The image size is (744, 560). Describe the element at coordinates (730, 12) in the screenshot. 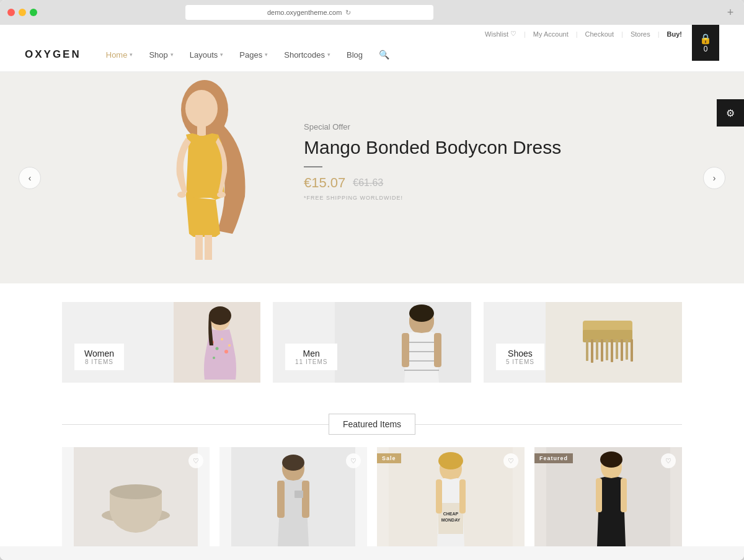

I see `new-tab-button: +` at that location.